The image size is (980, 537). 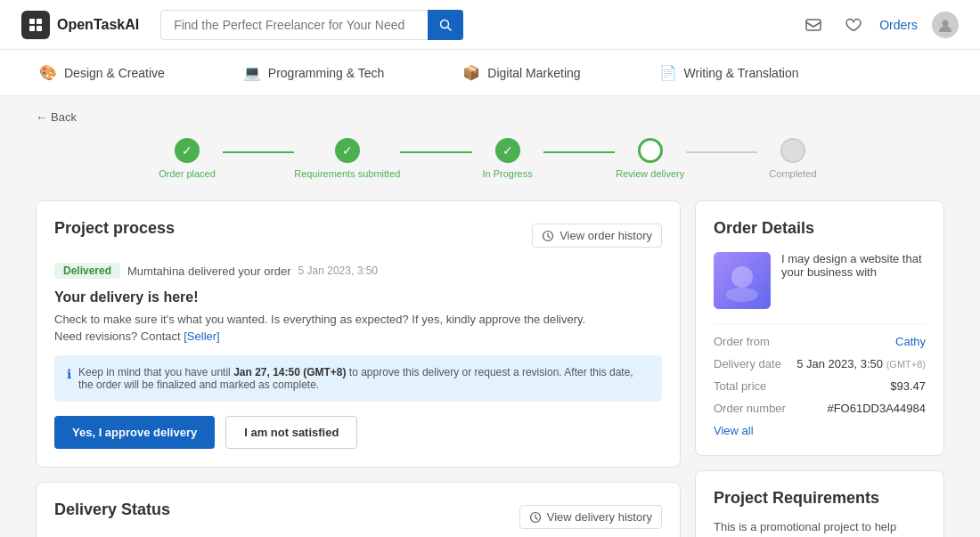 What do you see at coordinates (729, 73) in the screenshot?
I see `nav-item-writing: 📄 Writing & Translation` at bounding box center [729, 73].